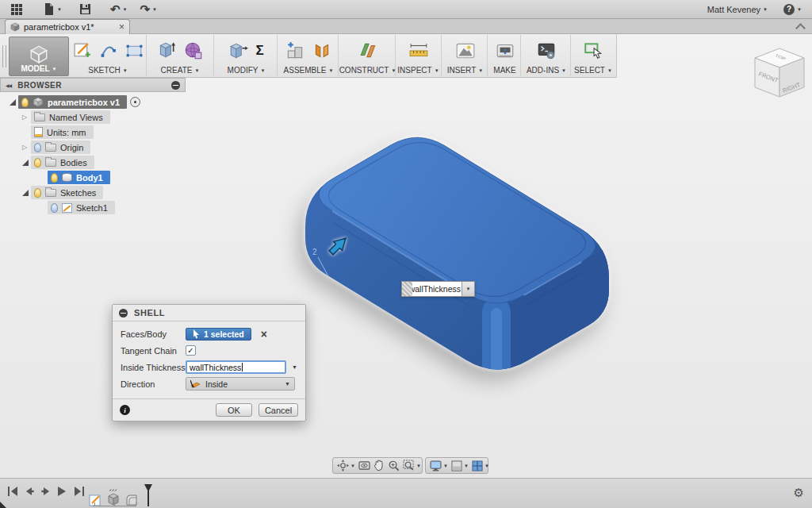 This screenshot has height=508, width=812. I want to click on toolbar-menu-insert: INSERT▼, so click(465, 70).